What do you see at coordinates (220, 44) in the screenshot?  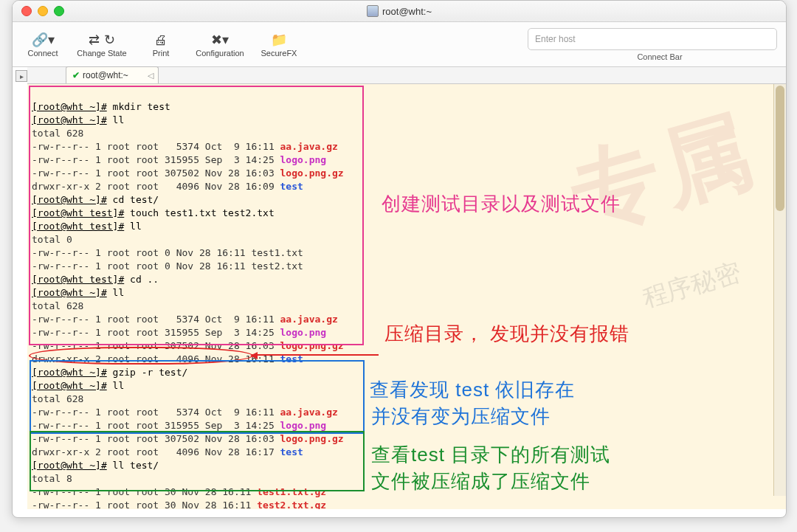 I see `configuration-button: ✖▾ Configuration` at bounding box center [220, 44].